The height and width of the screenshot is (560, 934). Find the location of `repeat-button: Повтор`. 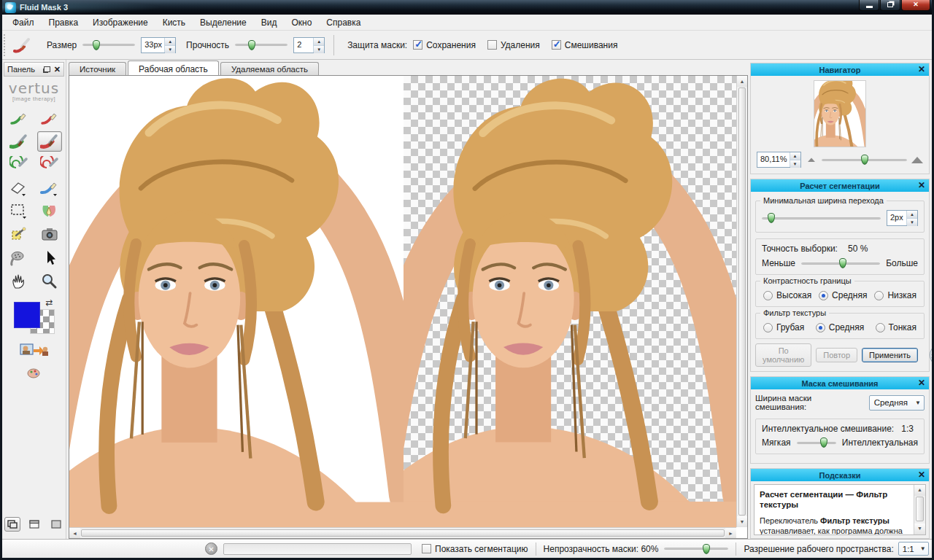

repeat-button: Повтор is located at coordinates (836, 355).